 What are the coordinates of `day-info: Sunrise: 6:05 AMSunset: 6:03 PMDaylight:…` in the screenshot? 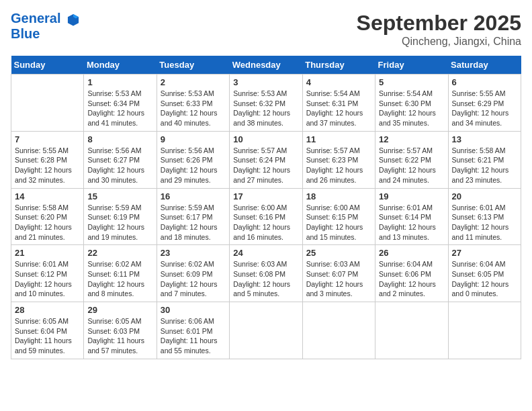 It's located at (120, 336).